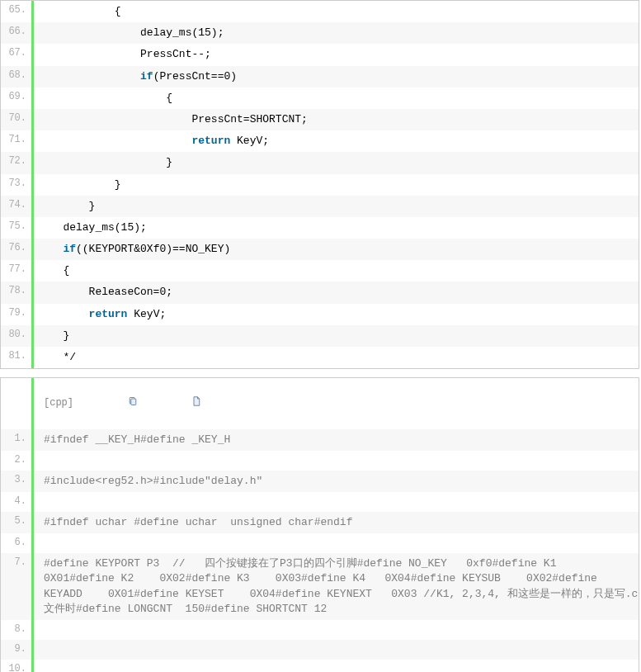 The image size is (641, 672). I want to click on line-number: 69., so click(17, 98).